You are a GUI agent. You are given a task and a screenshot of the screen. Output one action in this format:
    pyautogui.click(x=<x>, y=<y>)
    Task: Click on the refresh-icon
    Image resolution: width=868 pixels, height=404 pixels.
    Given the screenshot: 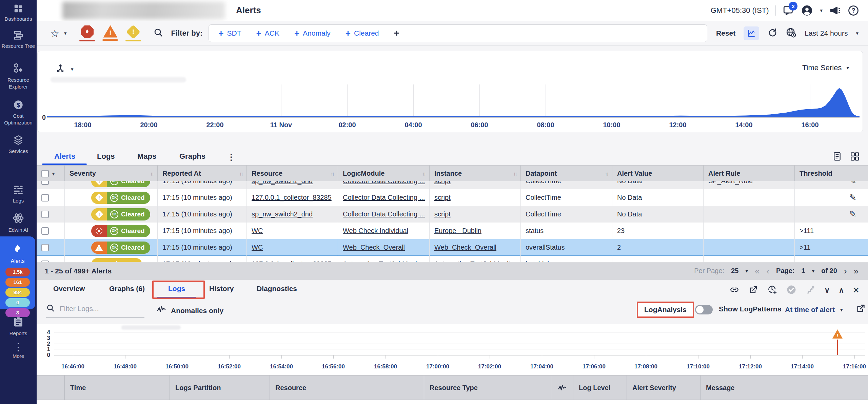 What is the action you would take?
    pyautogui.click(x=772, y=33)
    